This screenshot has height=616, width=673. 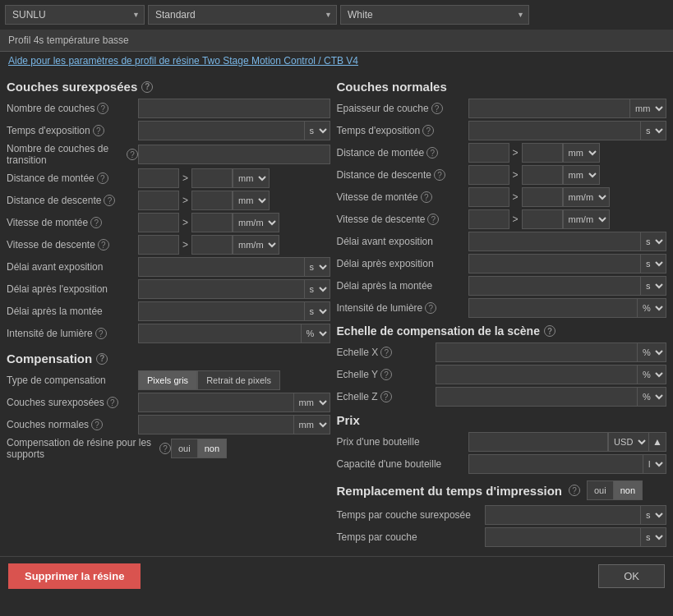 What do you see at coordinates (428, 131) in the screenshot?
I see `temps-expo-norm-help: ?` at bounding box center [428, 131].